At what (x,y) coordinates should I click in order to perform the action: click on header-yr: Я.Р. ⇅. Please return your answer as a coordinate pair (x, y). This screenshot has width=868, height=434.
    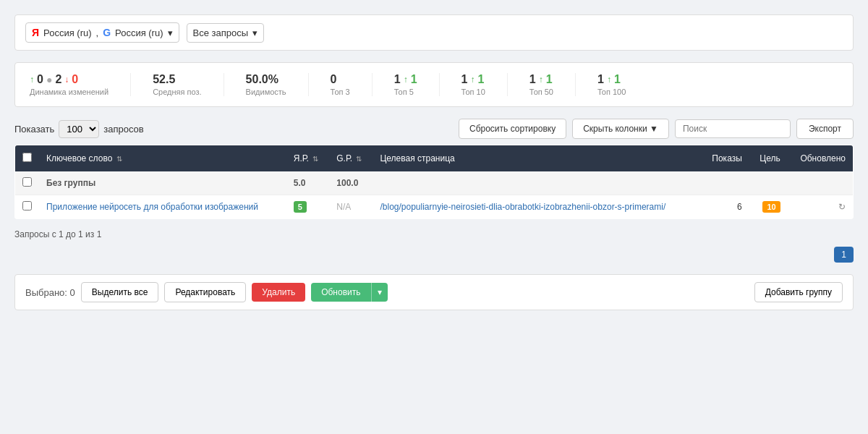
    Looking at the image, I should click on (308, 159).